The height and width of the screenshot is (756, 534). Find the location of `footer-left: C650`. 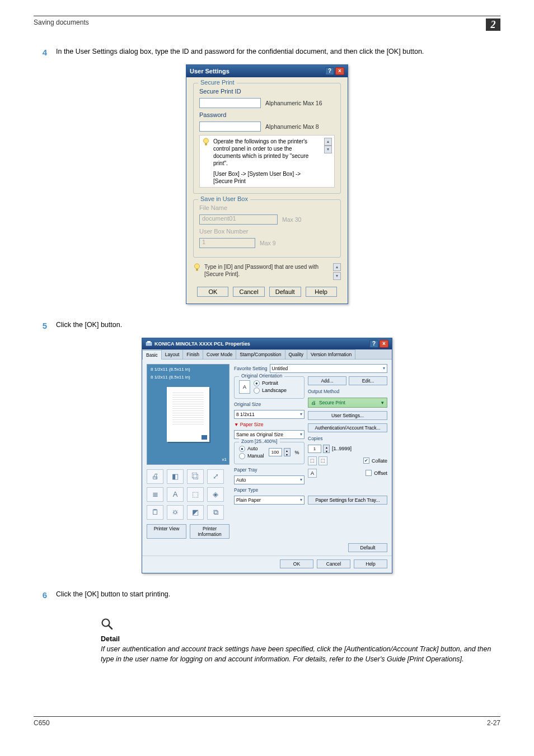

footer-left: C650 is located at coordinates (41, 723).